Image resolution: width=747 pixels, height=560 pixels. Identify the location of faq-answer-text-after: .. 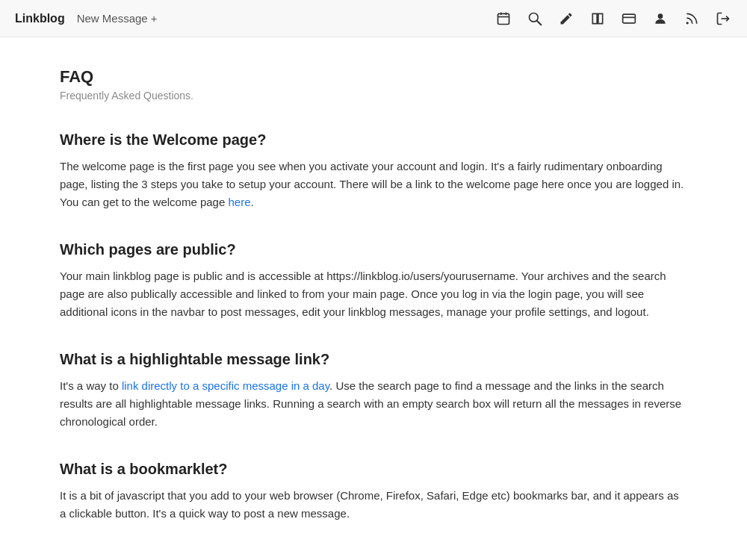
(252, 202).